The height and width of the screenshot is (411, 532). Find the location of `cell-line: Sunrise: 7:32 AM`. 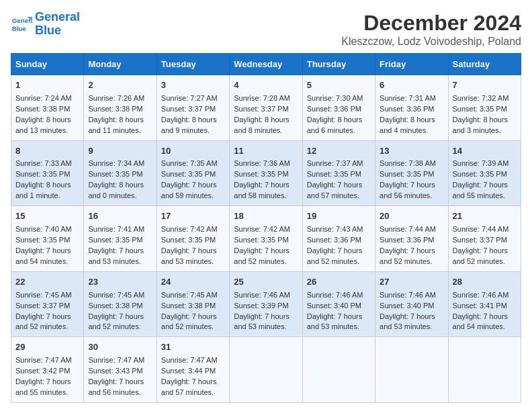

cell-line: Sunrise: 7:32 AM is located at coordinates (485, 99).